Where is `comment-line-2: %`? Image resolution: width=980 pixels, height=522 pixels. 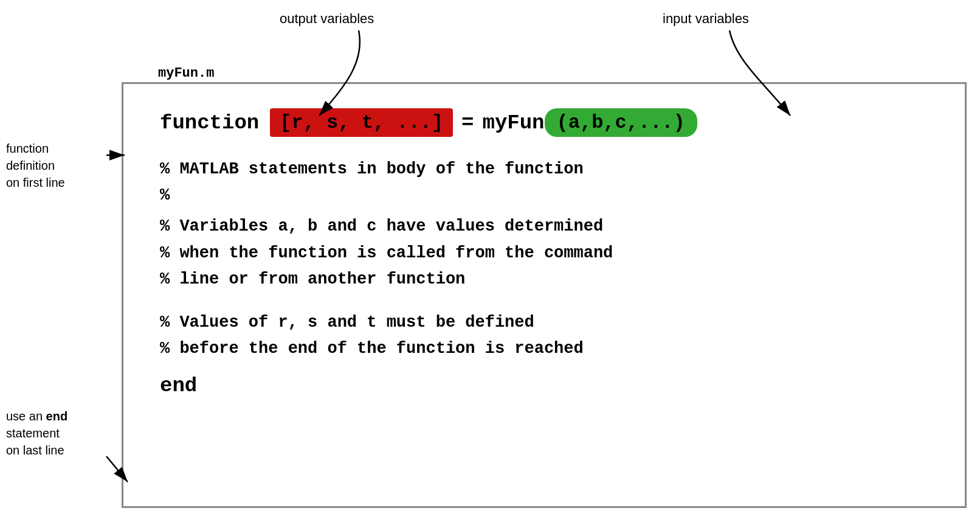
comment-line-2: % is located at coordinates (547, 196).